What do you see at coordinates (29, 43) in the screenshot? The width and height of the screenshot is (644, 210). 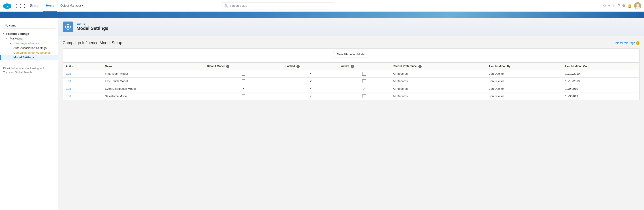 I see `sidebar-item-campaign-influence: ▾ Campaign Influence` at bounding box center [29, 43].